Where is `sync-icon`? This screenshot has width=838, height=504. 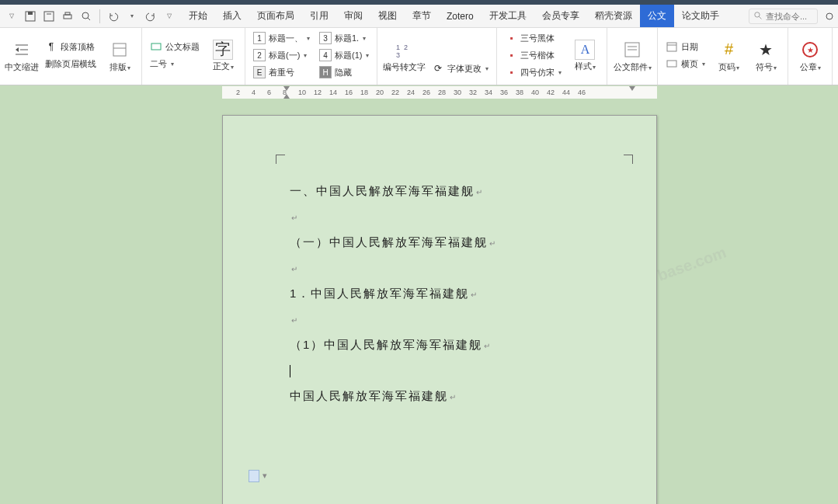 sync-icon is located at coordinates (829, 16).